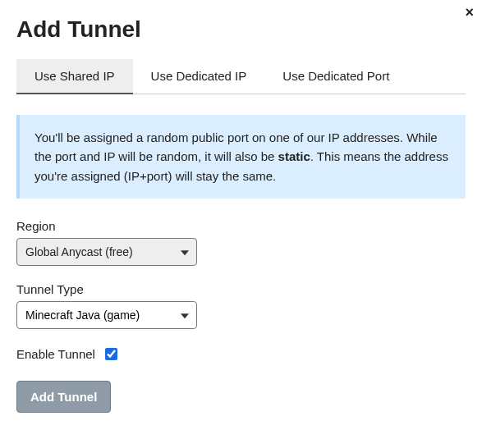 This screenshot has height=448, width=482. Describe the element at coordinates (107, 315) in the screenshot. I see `tunnel-type-select: Minecraft Java (game)` at that location.